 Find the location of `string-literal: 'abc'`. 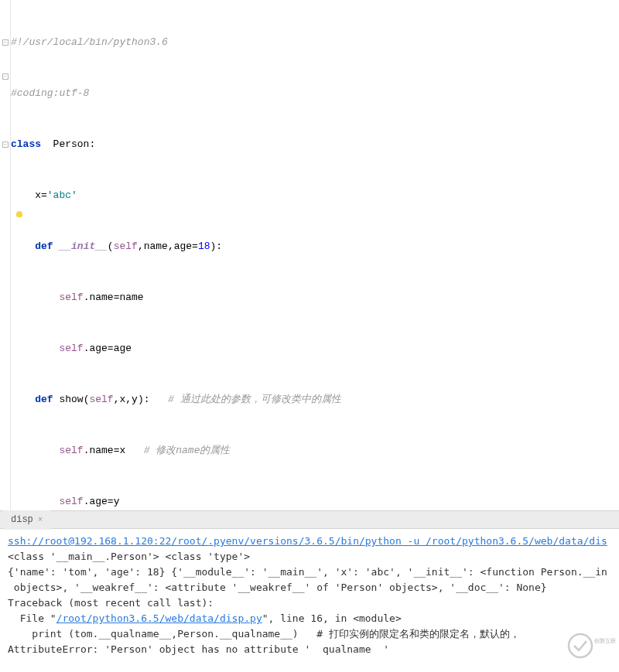

string-literal: 'abc' is located at coordinates (62, 195).